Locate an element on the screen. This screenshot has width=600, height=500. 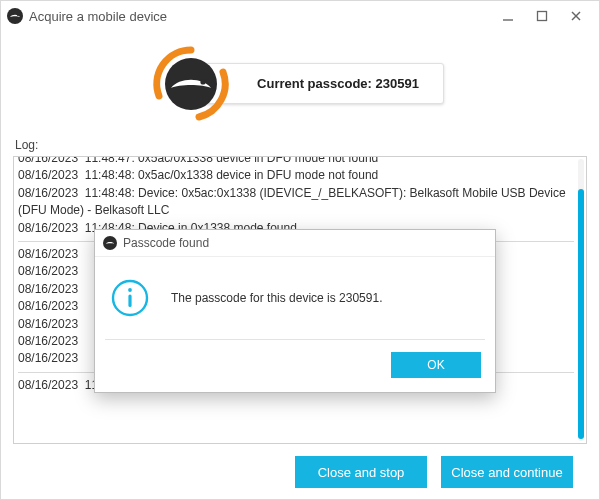
info-icon is located at coordinates (130, 298).